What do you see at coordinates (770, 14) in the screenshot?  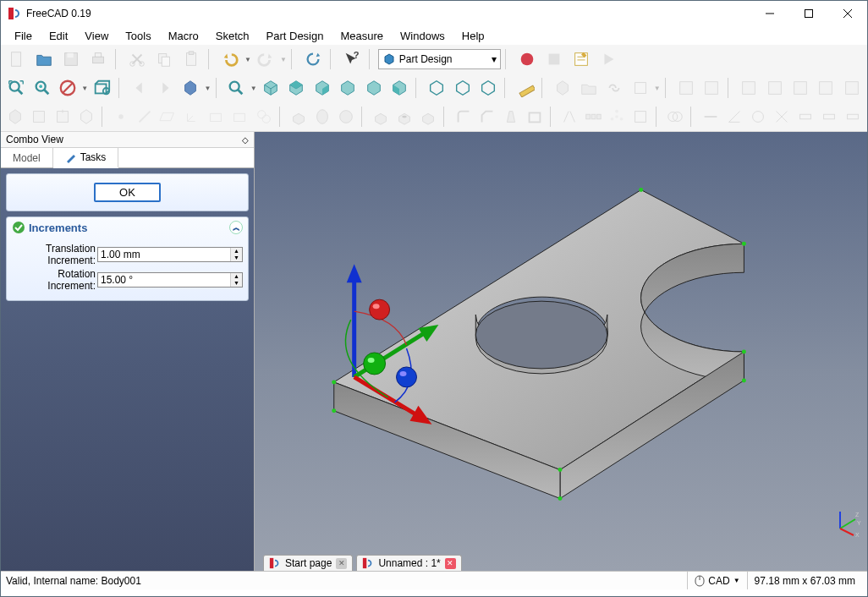 I see `minimize-button` at bounding box center [770, 14].